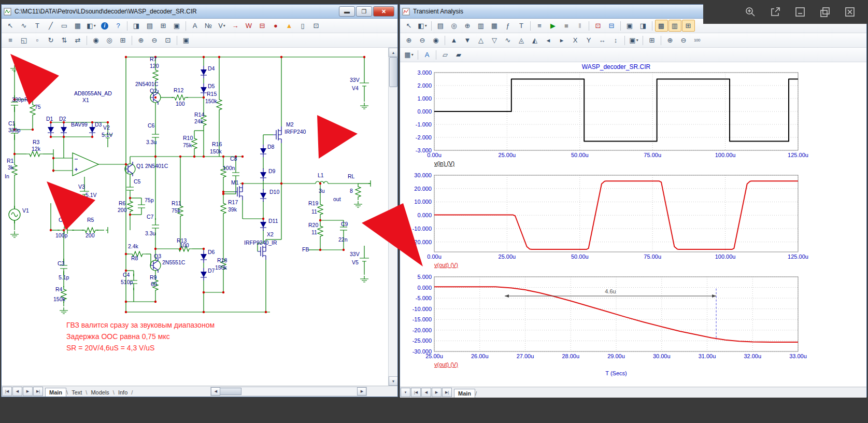 This screenshot has width=868, height=423. What do you see at coordinates (427, 55) in the screenshot?
I see `font-icon: A` at bounding box center [427, 55].